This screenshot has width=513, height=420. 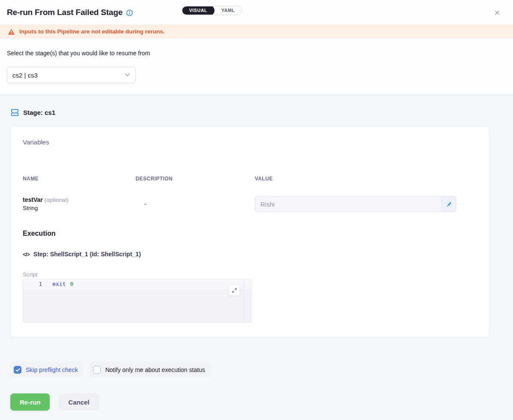 What do you see at coordinates (33, 200) in the screenshot?
I see `variable-name: testVar` at bounding box center [33, 200].